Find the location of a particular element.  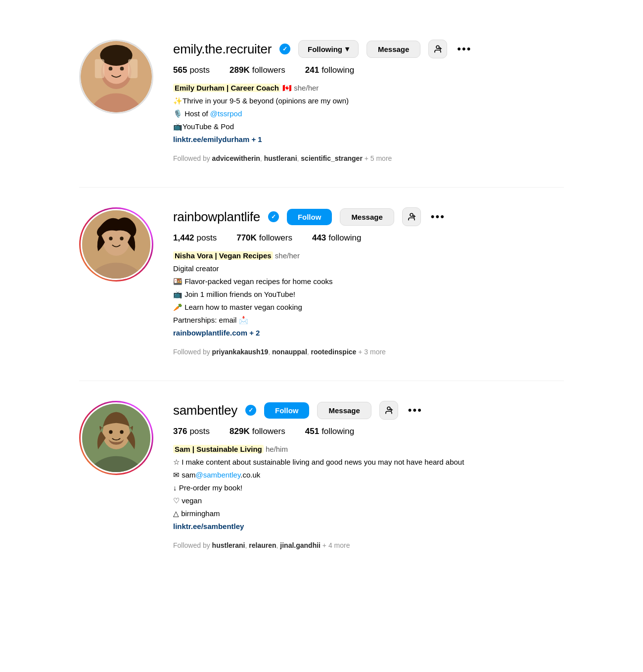

more-options-button-rainbow: ••• is located at coordinates (438, 217).